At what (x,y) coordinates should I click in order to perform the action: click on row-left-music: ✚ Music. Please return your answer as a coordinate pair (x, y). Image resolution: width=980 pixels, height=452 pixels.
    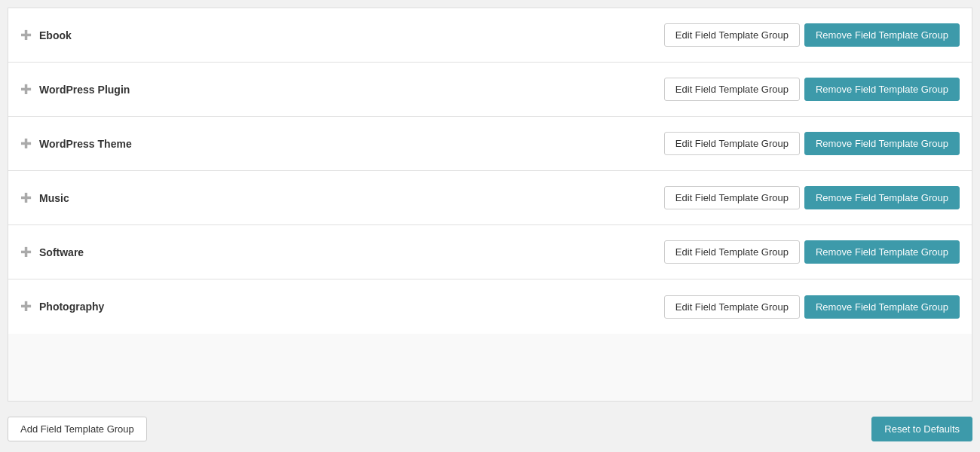
    Looking at the image, I should click on (45, 198).